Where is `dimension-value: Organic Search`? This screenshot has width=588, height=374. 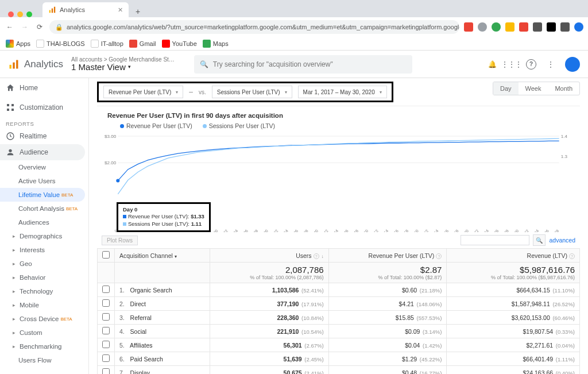
dimension-value: Organic Search is located at coordinates (152, 290).